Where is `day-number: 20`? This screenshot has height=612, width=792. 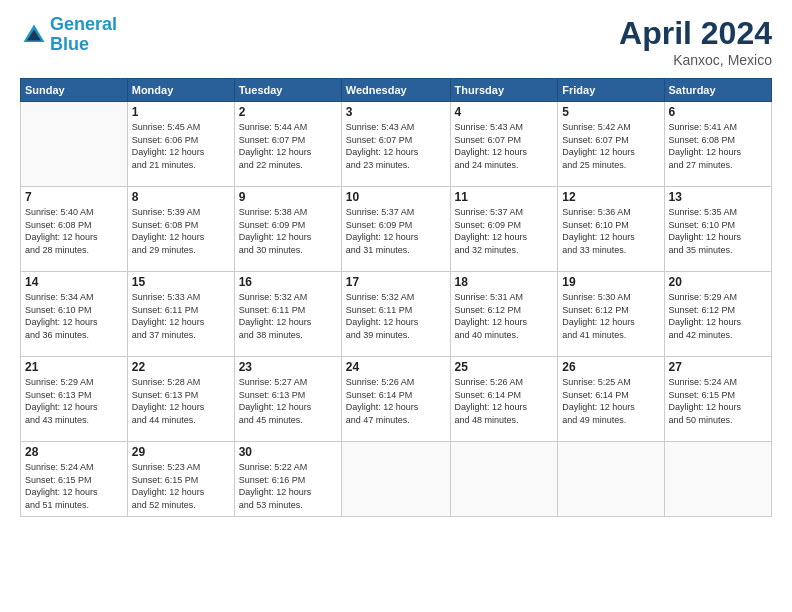
day-number: 20 is located at coordinates (718, 282).